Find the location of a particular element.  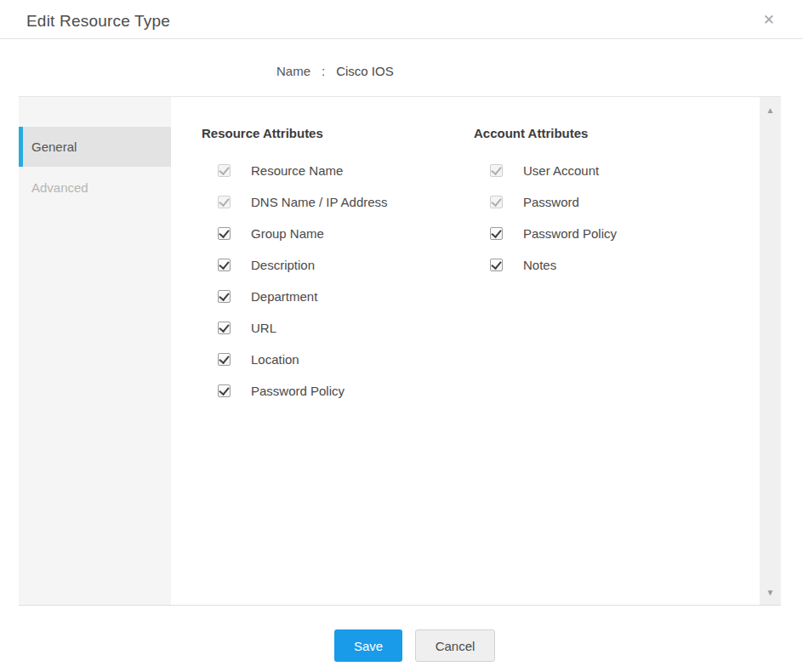

checkbox-location is located at coordinates (225, 359).